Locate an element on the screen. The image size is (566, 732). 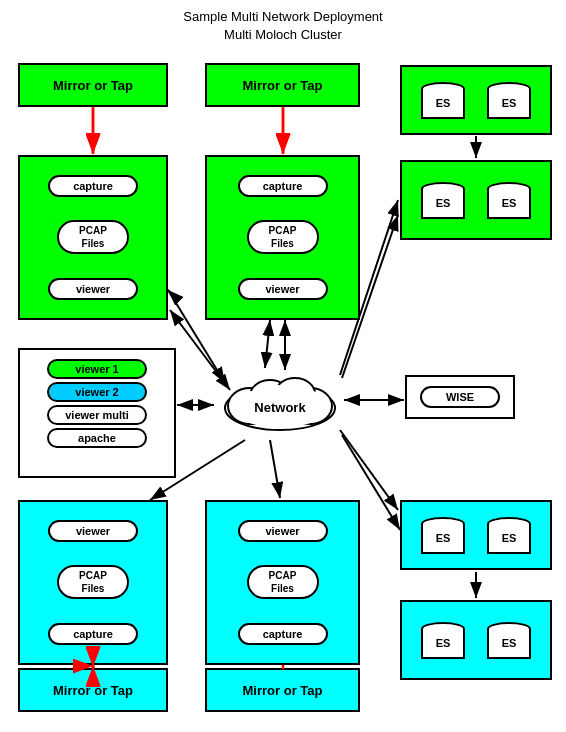
cyan-mid-pcap: PCAPFiles is located at coordinates (283, 582).